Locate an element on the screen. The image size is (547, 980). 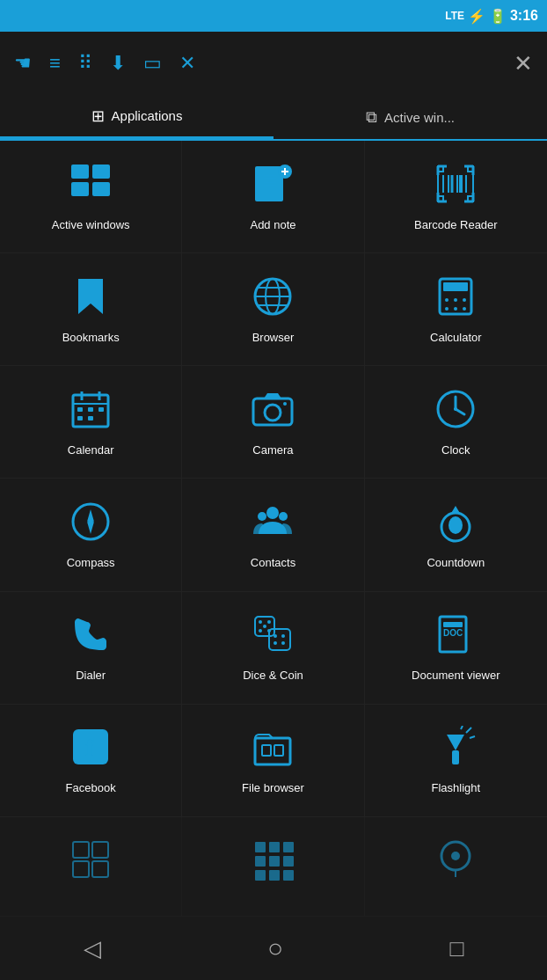
app-active-windows: Active windows is located at coordinates (91, 197).